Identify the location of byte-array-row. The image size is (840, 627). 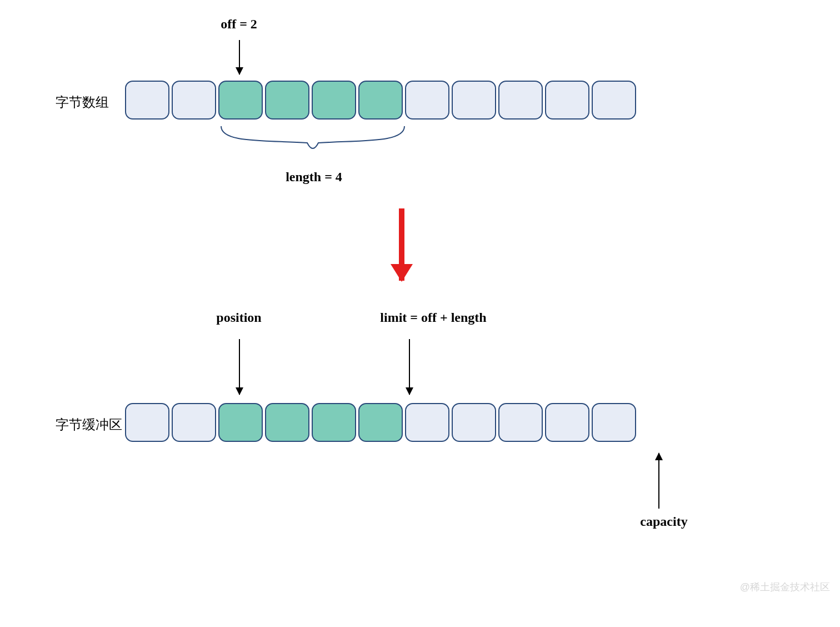
(381, 100).